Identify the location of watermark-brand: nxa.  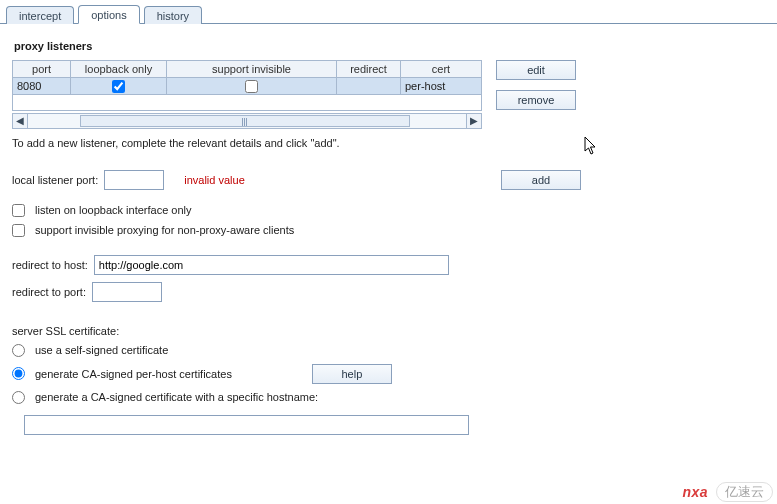
(695, 492).